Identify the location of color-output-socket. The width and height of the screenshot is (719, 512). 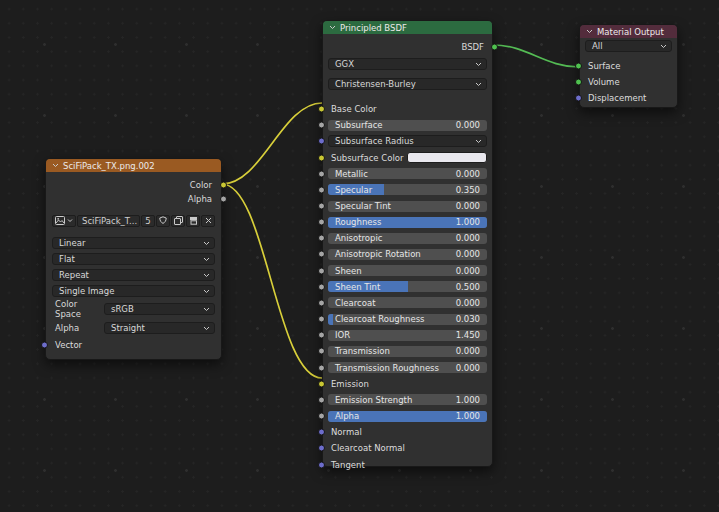
(224, 186).